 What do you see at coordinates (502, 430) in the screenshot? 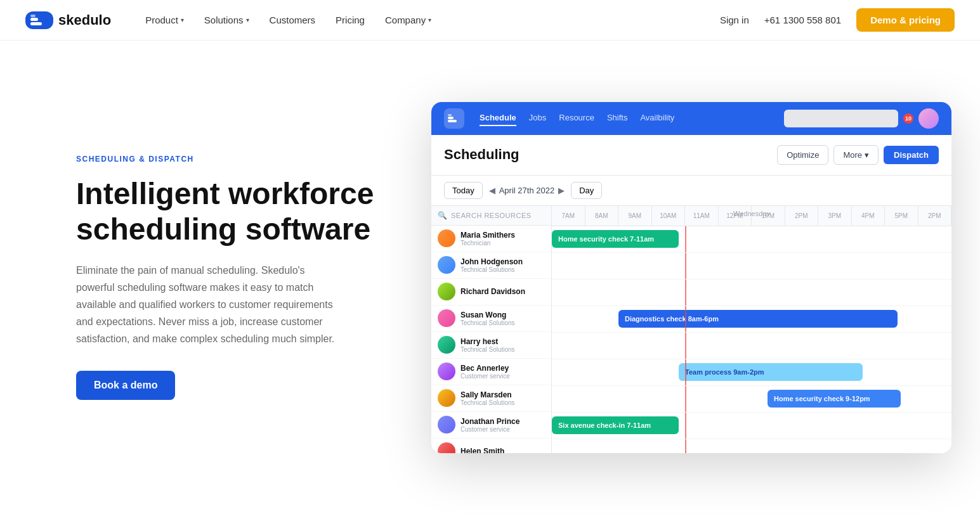
I see `resource-role: Customer service` at bounding box center [502, 430].